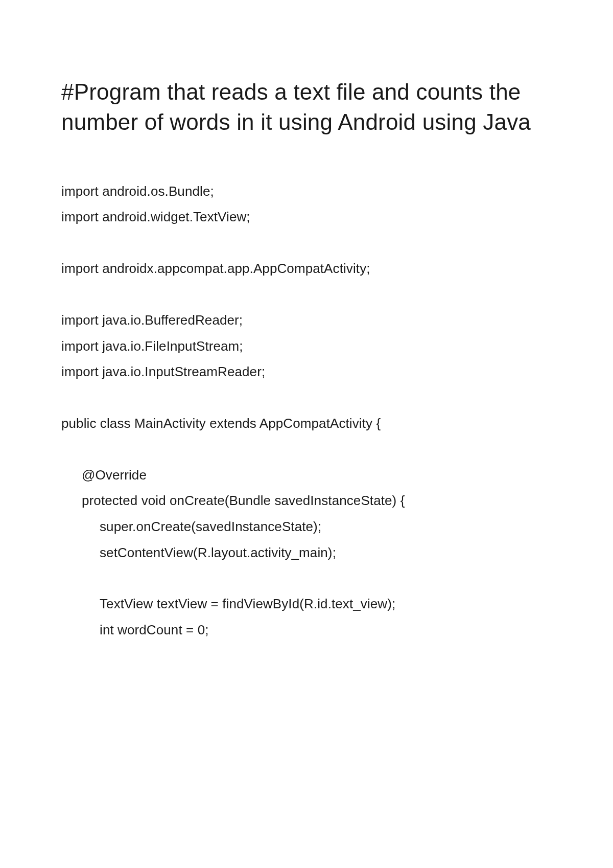 This screenshot has height=868, width=613. I want to click on code-line: import android.os.Bundle;, so click(306, 191).